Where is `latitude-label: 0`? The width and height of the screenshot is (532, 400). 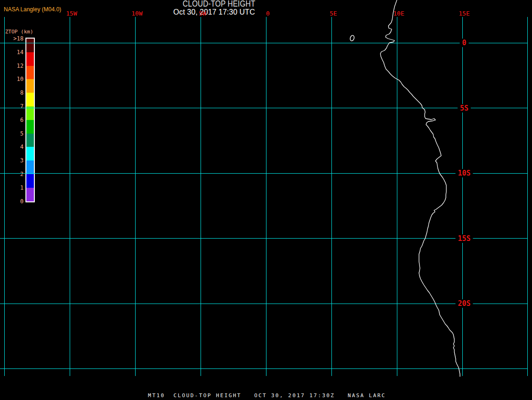 latitude-label: 0 is located at coordinates (464, 43).